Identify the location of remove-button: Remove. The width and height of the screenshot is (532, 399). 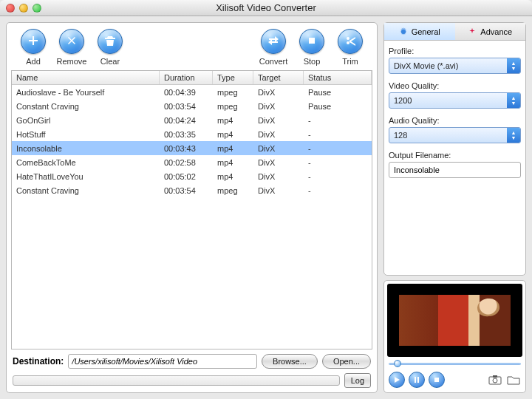
(72, 47).